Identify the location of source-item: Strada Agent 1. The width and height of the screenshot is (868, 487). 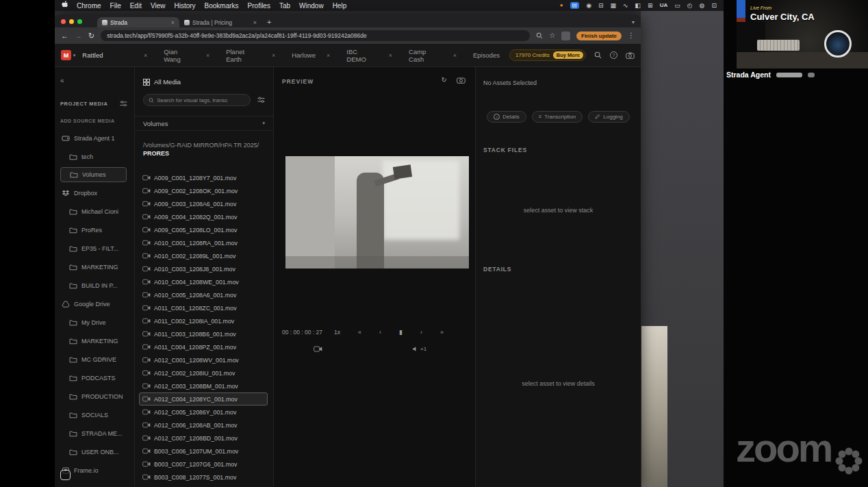
(97, 138).